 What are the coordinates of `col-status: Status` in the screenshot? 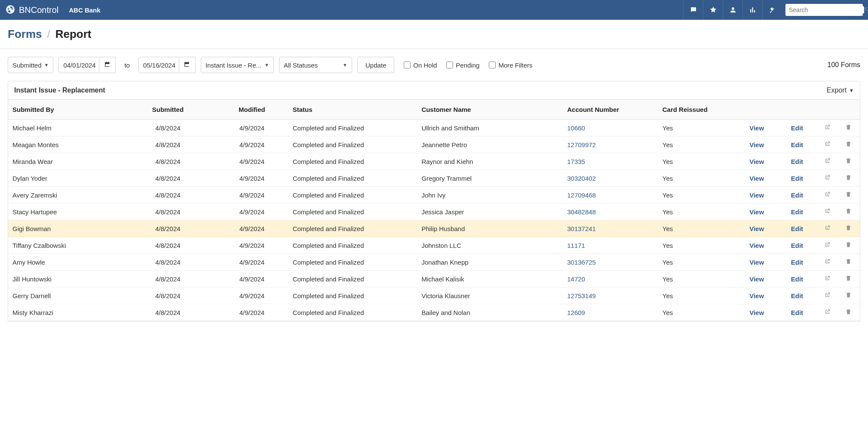 It's located at (353, 110).